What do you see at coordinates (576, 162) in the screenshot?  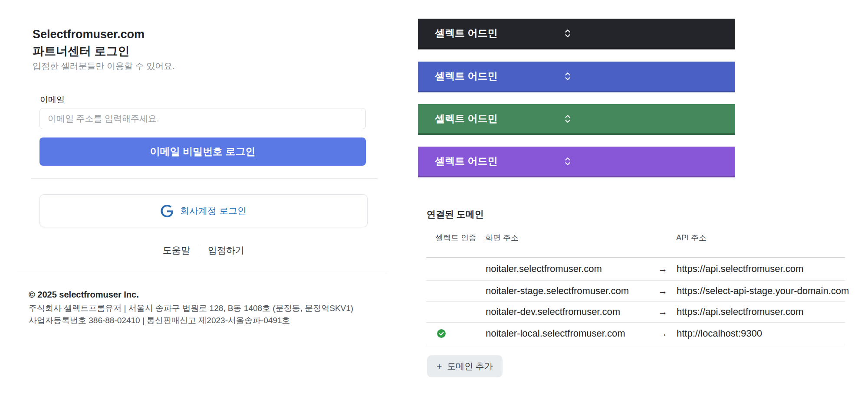 I see `admin-header-preview-purple: 셀렉트 어드민` at bounding box center [576, 162].